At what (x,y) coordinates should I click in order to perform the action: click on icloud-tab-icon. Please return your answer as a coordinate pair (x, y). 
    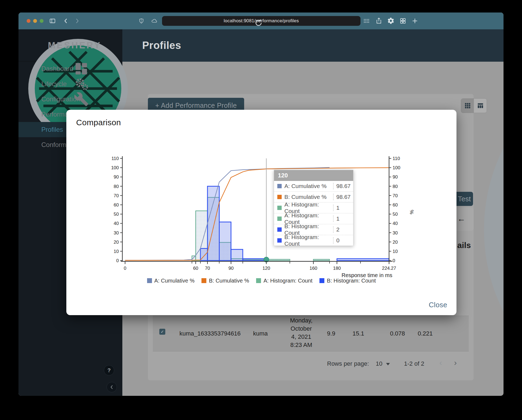
    Looking at the image, I should click on (154, 21).